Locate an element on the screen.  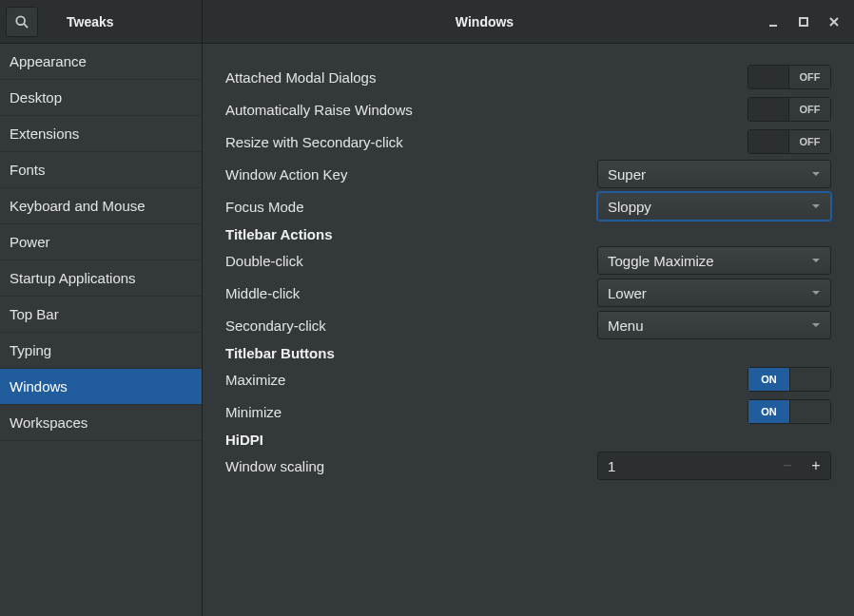
window-controls is located at coordinates (810, 22).